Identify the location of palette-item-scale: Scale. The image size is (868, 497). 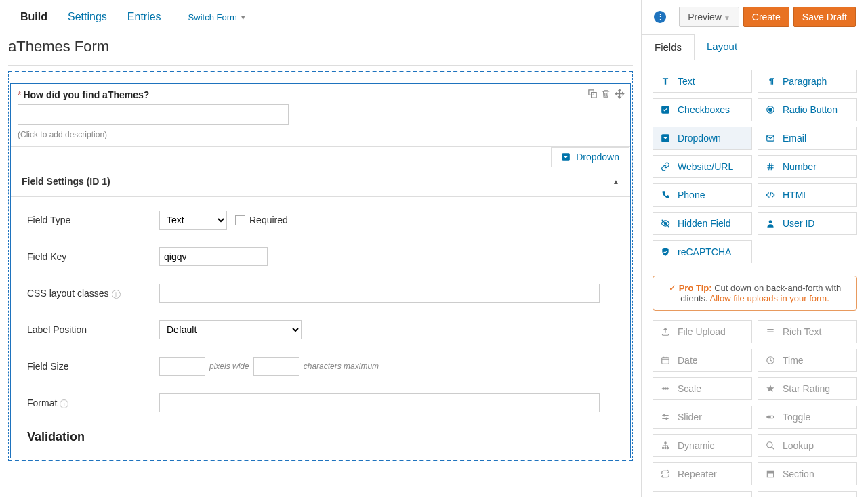
(702, 389).